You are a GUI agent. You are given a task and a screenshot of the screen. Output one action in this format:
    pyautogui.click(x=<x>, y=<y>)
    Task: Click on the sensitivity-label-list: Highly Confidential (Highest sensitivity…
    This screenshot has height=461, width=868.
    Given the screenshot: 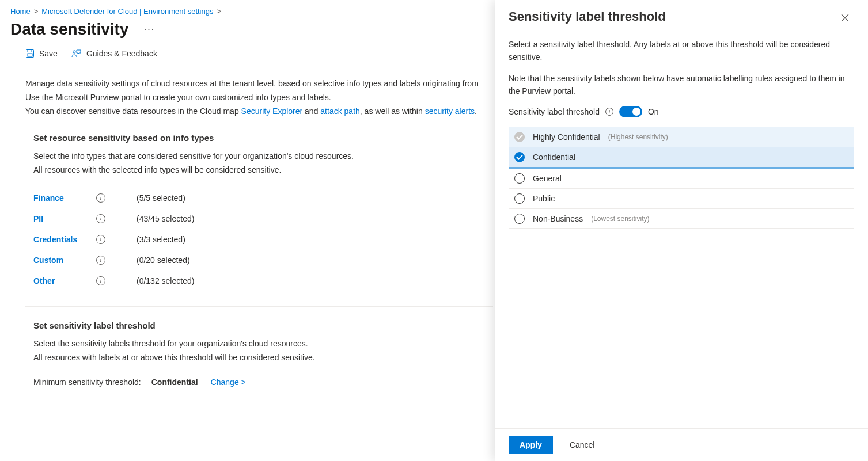 What is the action you would take?
    pyautogui.click(x=681, y=178)
    